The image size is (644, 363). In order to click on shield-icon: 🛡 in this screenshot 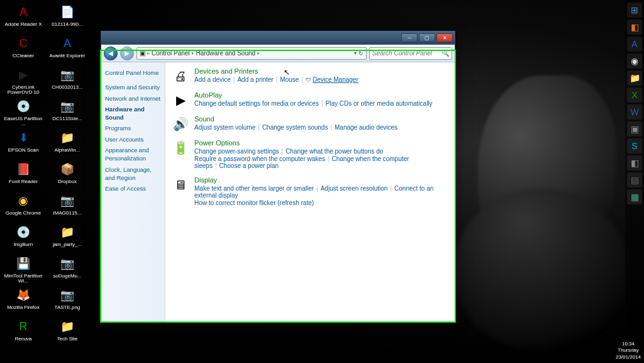, I will do `click(308, 80)`.